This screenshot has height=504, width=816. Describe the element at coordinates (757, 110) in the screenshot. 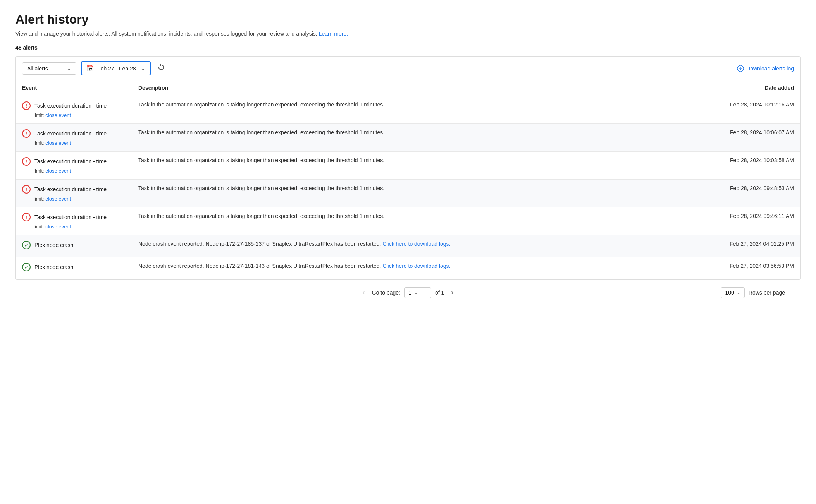

I see `date-cell: Feb 28, 2024 10:12:16 AM` at that location.